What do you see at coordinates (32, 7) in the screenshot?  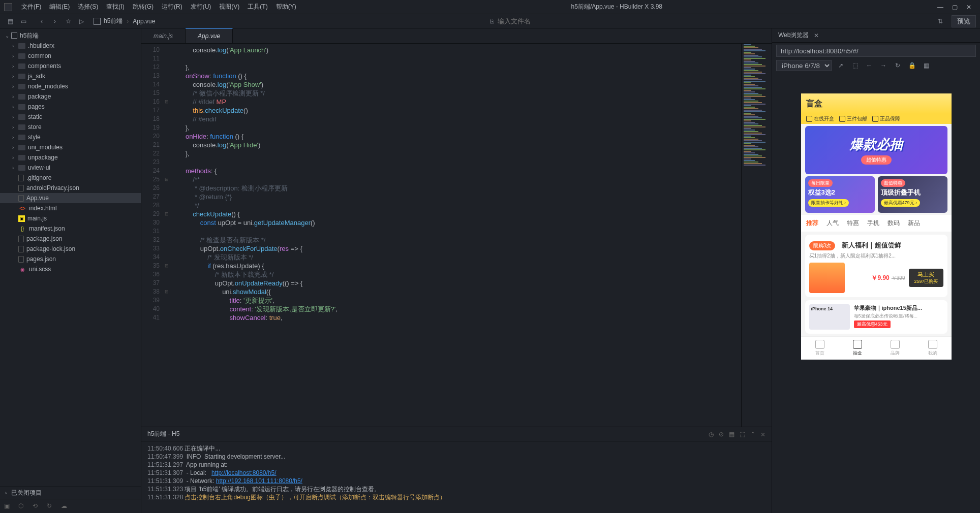 I see `menu-item: 文件(F)` at bounding box center [32, 7].